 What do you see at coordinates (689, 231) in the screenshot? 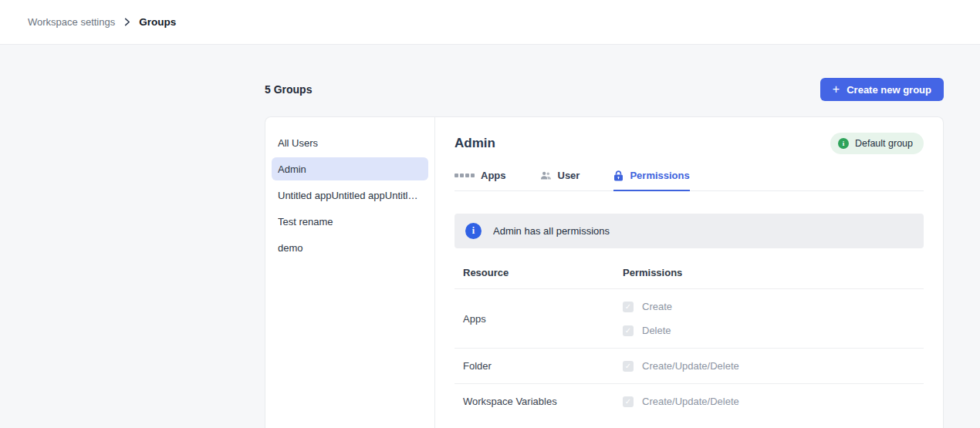
I see `permissions-info-banner: i Admin has all permissions` at bounding box center [689, 231].